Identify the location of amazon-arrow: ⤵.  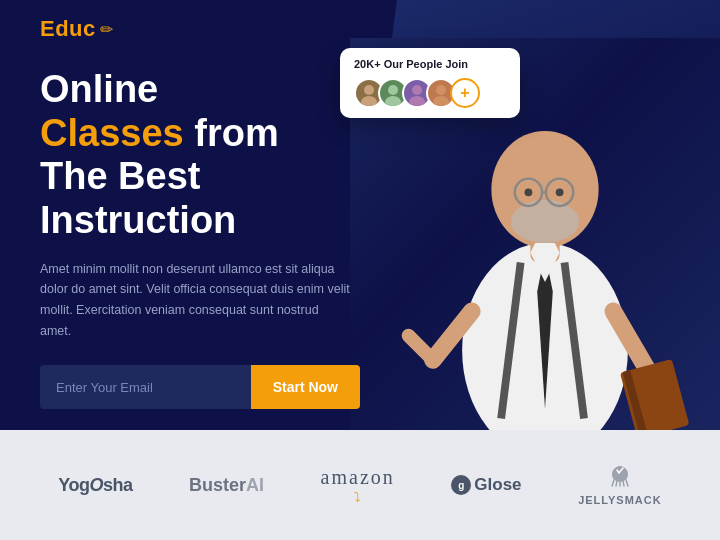
(358, 498).